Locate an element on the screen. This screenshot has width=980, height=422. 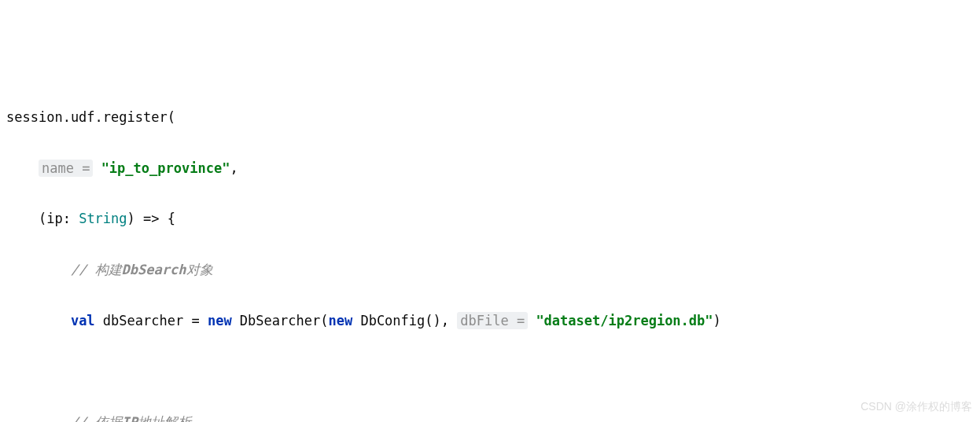
text: session.udf.register( is located at coordinates (91, 117).